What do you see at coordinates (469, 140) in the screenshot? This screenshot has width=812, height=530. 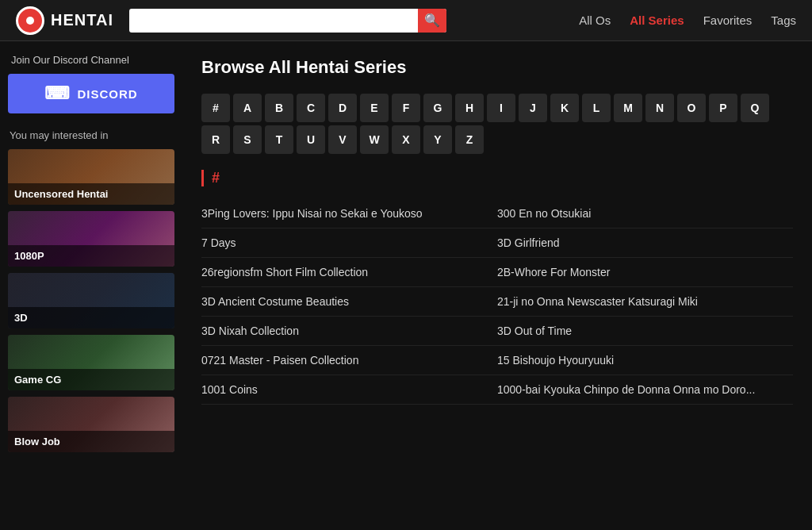 I see `alpha-btn-z: Z` at bounding box center [469, 140].